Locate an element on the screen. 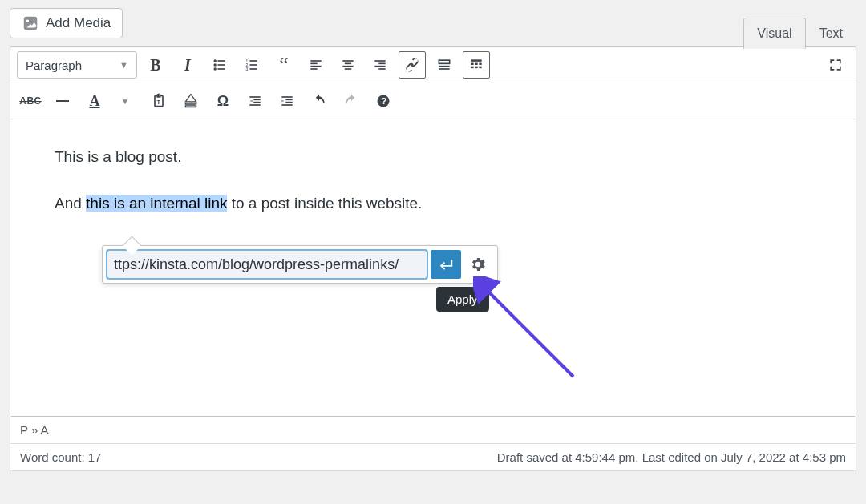 The width and height of the screenshot is (866, 504). apply-link-button is located at coordinates (446, 264).